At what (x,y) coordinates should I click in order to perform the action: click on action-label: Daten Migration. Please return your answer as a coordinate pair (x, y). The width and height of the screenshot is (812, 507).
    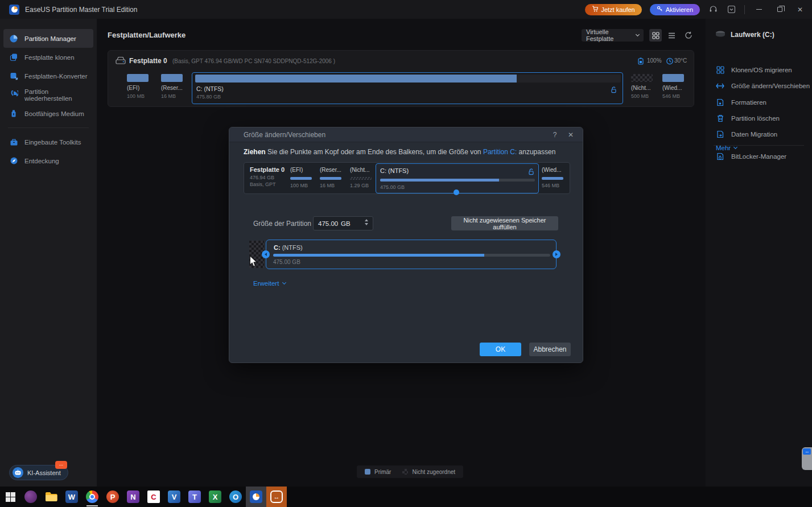
    Looking at the image, I should click on (755, 134).